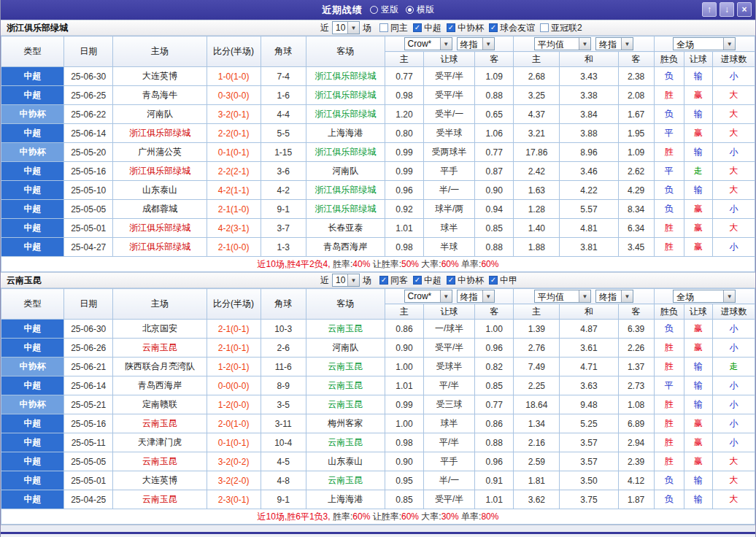 The height and width of the screenshot is (537, 756). What do you see at coordinates (537, 386) in the screenshot?
I see `cell-euro-home: 2.25` at bounding box center [537, 386].